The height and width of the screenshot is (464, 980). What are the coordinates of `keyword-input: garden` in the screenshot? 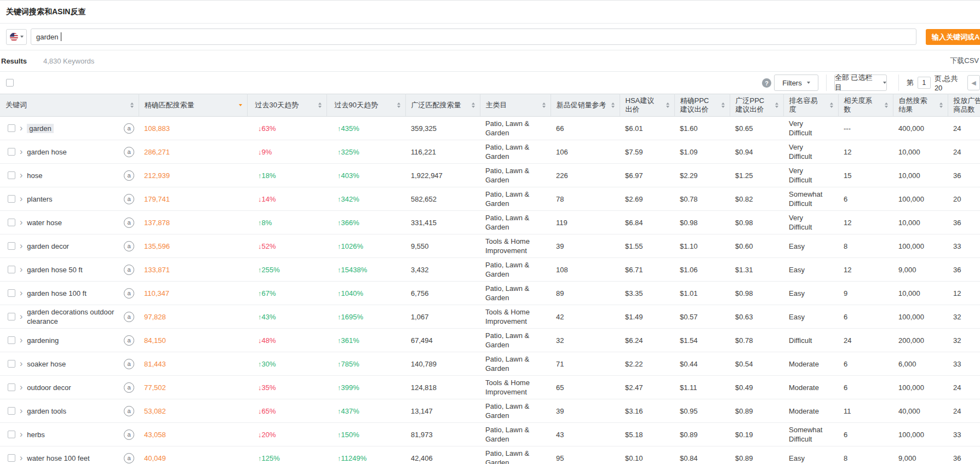 It's located at (473, 37).